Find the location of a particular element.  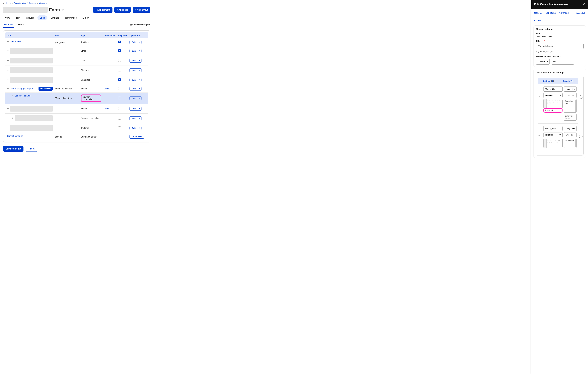

expand-all-link: Expand all is located at coordinates (581, 13).